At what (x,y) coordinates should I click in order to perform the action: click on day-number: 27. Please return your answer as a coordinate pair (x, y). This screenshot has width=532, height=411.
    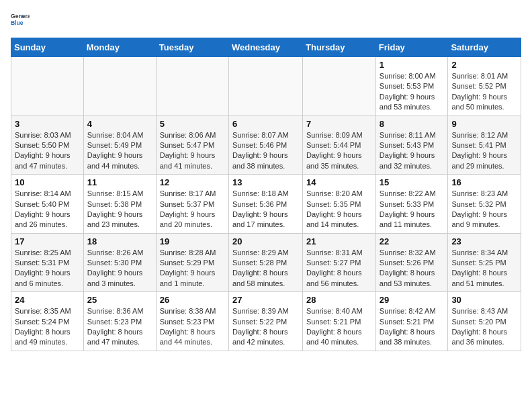
    Looking at the image, I should click on (266, 300).